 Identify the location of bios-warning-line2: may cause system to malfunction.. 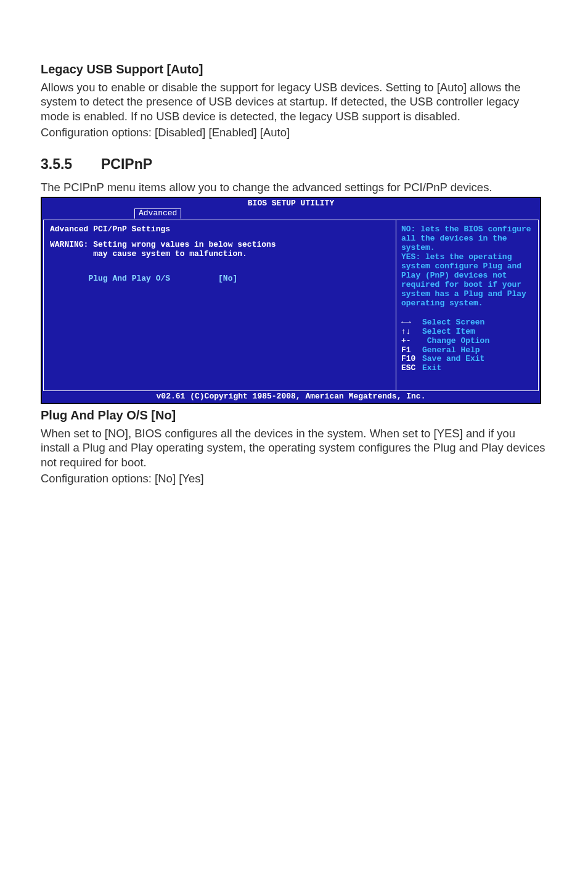
(219, 254).